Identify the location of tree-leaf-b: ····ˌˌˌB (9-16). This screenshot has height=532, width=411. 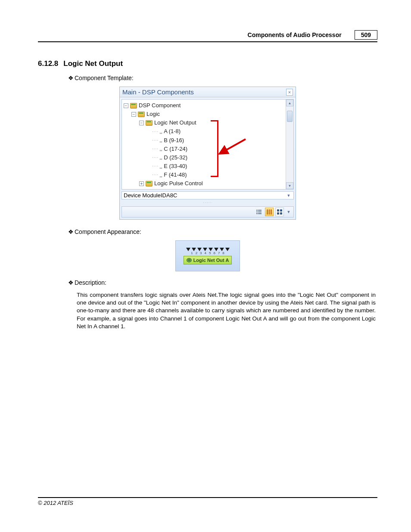
(203, 140).